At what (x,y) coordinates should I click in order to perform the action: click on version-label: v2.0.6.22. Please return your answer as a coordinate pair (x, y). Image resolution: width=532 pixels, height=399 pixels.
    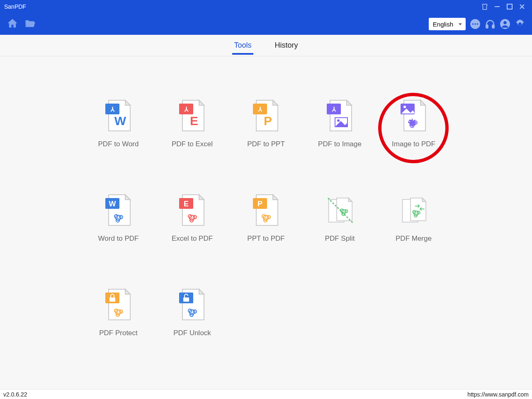
    Looking at the image, I should click on (15, 394).